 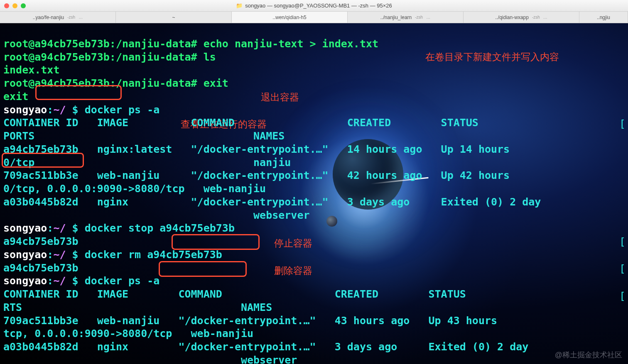 What do you see at coordinates (144, 136) in the screenshot?
I see `docker-header2: PORTS NAMES` at bounding box center [144, 136].